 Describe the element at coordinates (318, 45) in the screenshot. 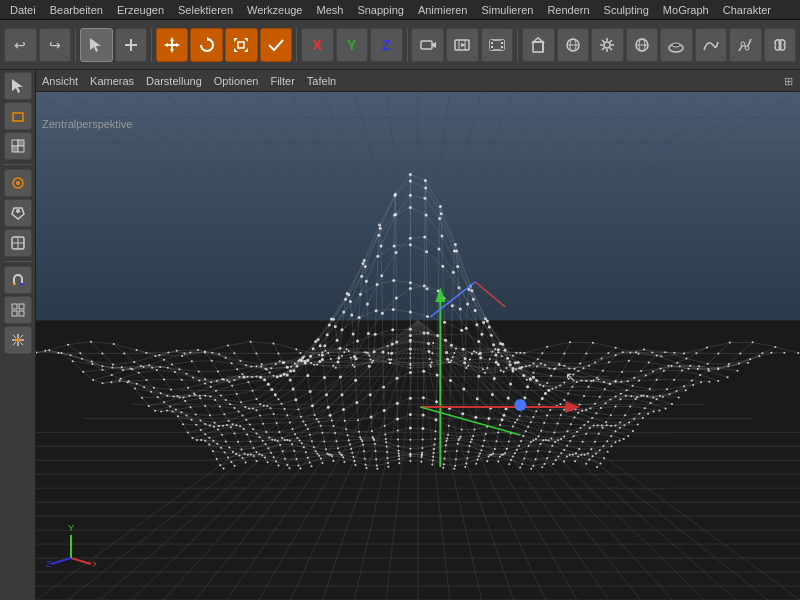

I see `axis-x-button: X` at that location.